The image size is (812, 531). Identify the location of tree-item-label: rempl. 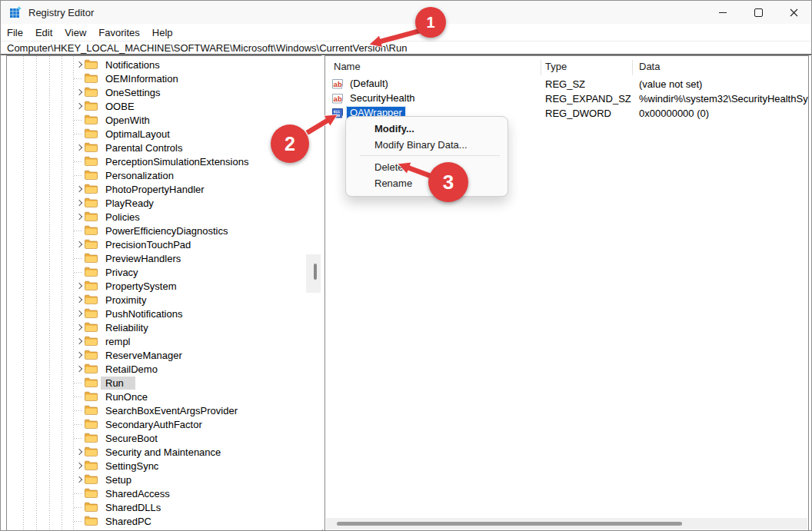
(118, 341).